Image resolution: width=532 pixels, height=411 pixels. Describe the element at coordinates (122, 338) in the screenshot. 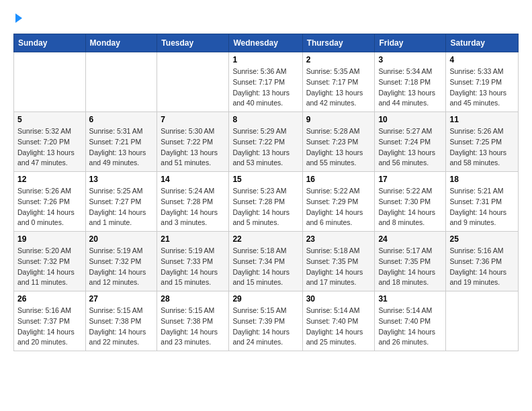

I see `daylight-text: Daylight: 14 hours and 22 minutes.` at that location.